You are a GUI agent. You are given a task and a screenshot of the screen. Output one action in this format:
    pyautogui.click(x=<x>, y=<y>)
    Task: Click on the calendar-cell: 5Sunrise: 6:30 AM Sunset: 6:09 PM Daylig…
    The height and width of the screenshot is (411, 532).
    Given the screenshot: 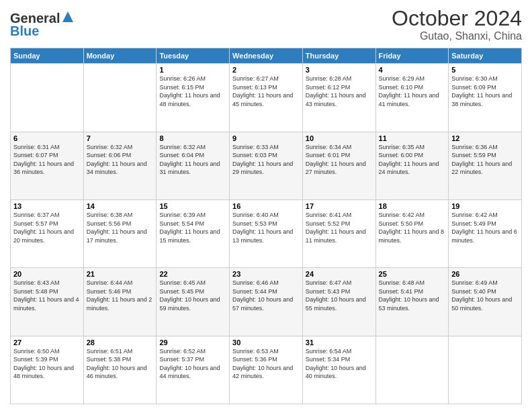 What is the action you would take?
    pyautogui.click(x=485, y=98)
    